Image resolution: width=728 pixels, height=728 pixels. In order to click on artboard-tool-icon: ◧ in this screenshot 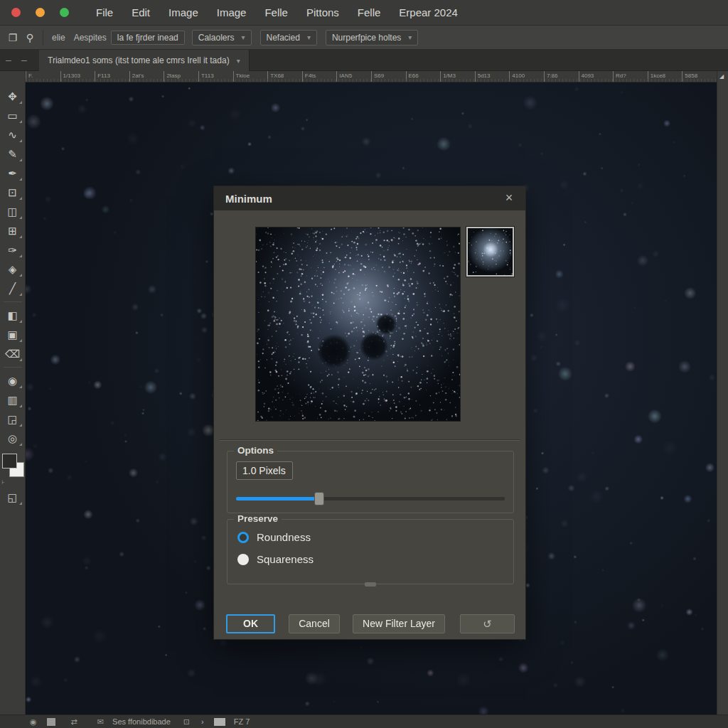, I will do `click(12, 316)`.